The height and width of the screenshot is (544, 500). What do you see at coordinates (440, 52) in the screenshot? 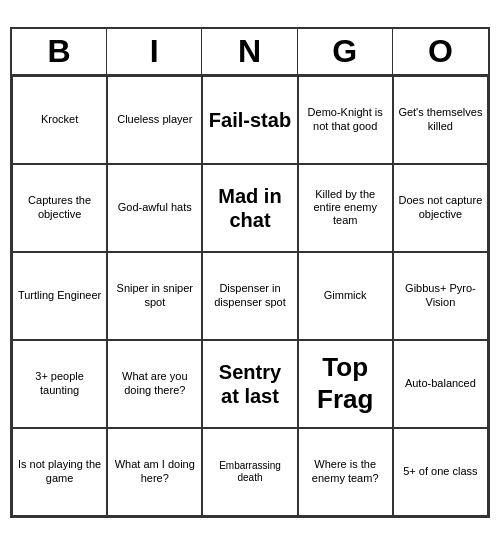
I see `header-letter-o: O` at bounding box center [440, 52].